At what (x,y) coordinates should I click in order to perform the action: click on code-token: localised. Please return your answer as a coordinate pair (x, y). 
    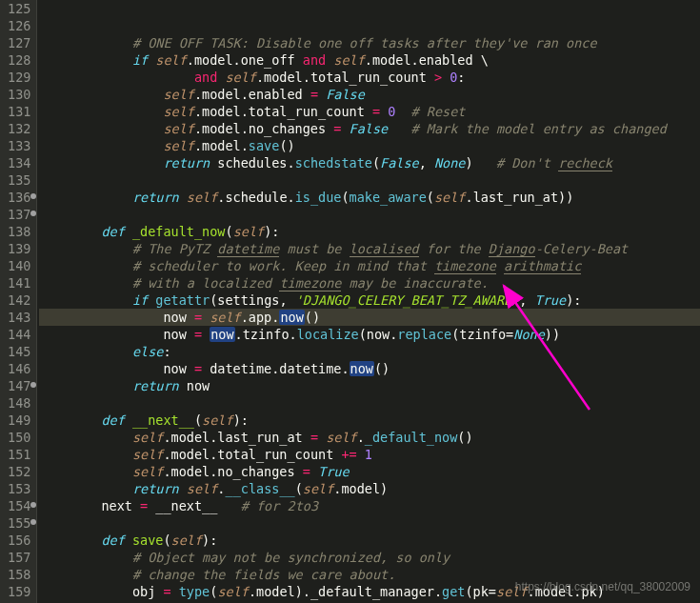
    Looking at the image, I should click on (385, 250).